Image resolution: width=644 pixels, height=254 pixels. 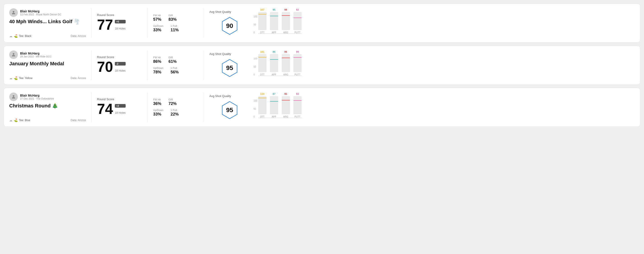 I want to click on bar-value: 87, so click(x=274, y=94).